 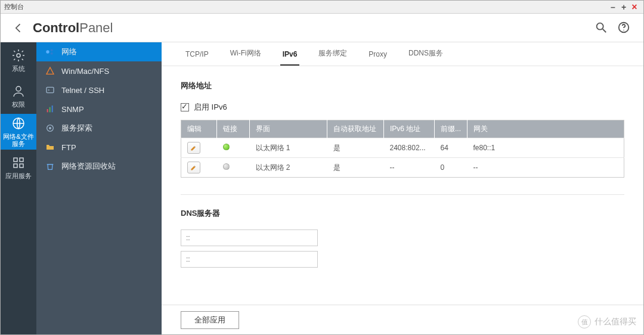 I want to click on sidebar-item-network: 网络, so click(x=99, y=52).